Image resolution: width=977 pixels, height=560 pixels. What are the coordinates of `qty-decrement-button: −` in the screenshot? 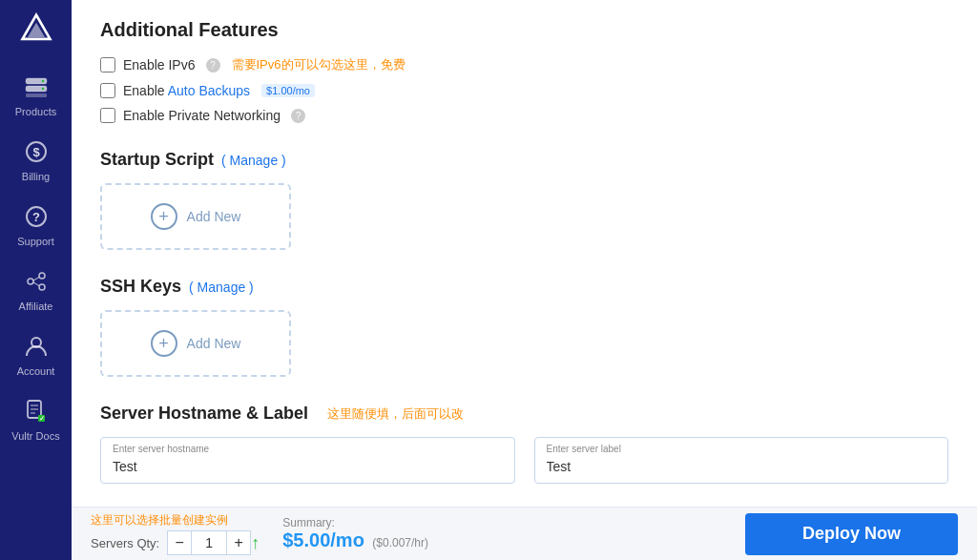 It's located at (179, 543).